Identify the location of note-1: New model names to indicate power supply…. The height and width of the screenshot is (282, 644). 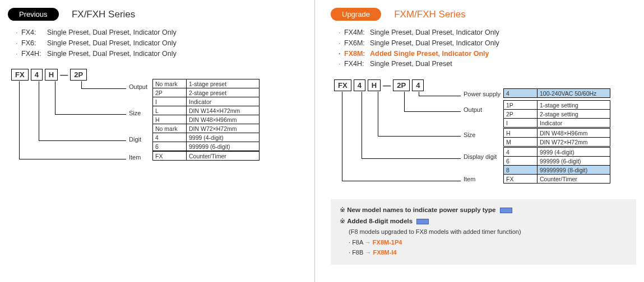
(421, 210).